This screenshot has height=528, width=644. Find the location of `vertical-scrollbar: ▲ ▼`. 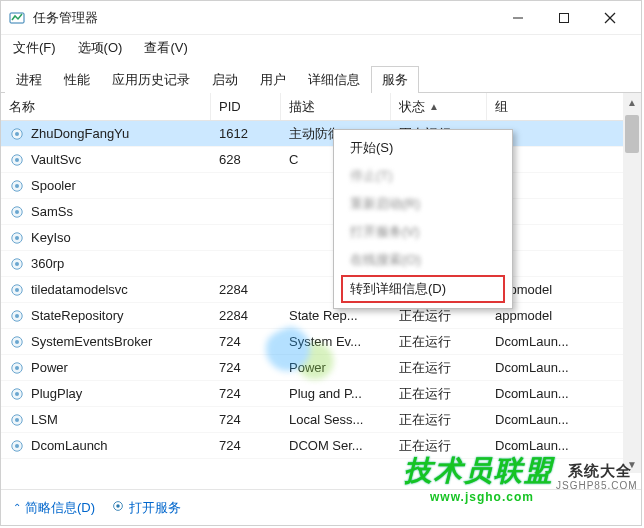

vertical-scrollbar: ▲ ▼ is located at coordinates (632, 283).